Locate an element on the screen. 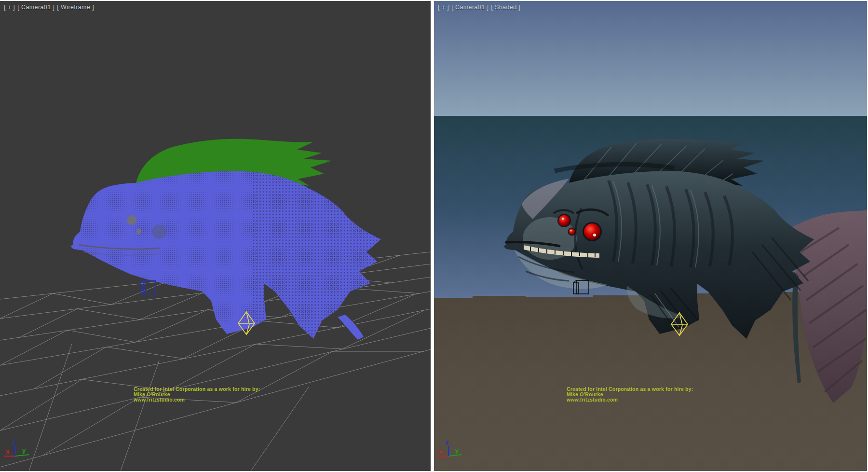  axis-gizmo: x y z is located at coordinates (16, 447).